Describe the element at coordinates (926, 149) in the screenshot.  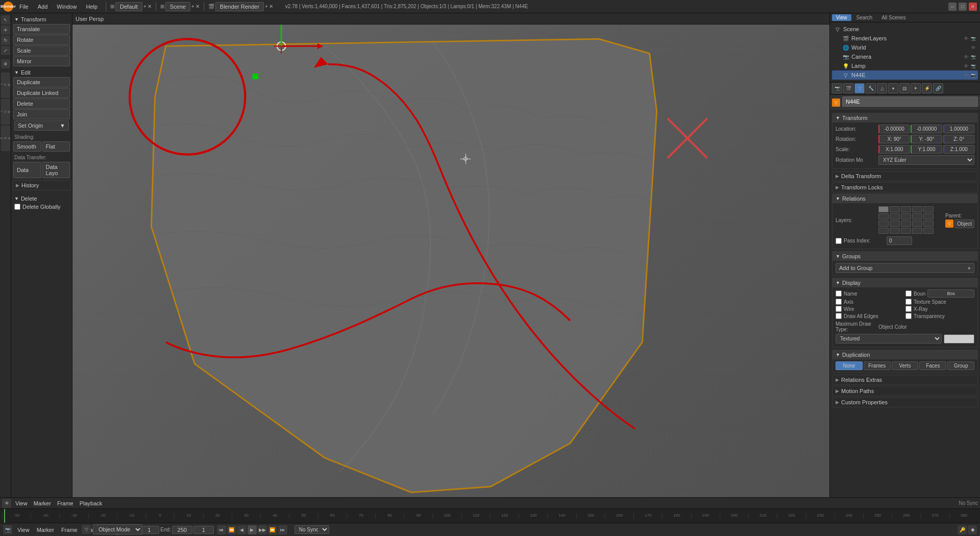
I see `scale-y: Y:1.000` at that location.